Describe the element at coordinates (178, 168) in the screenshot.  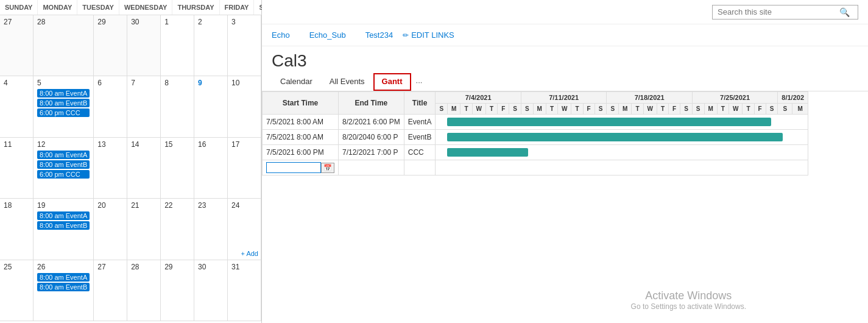
I see `cal-cell-w2-d4: 15` at that location.